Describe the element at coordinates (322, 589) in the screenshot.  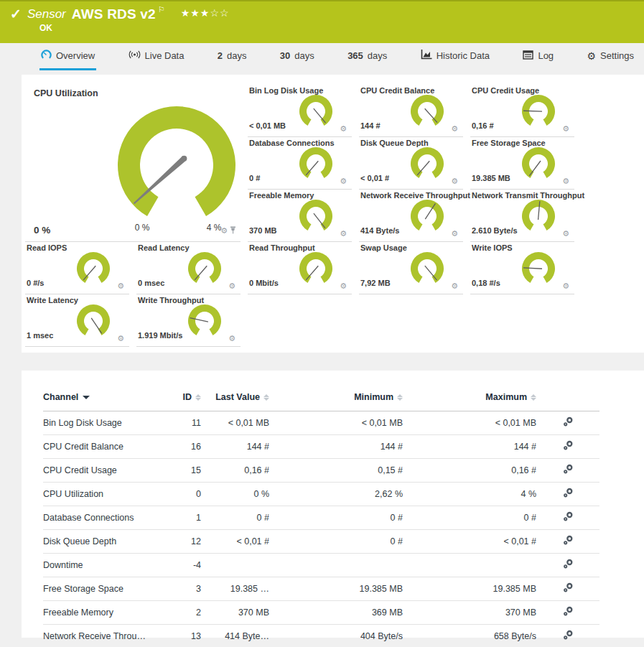
I see `table-row: Free Storage Space 3 19.385 … 19.385 MB …` at that location.